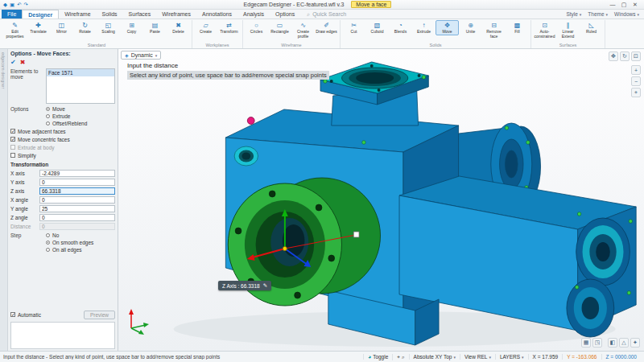 The width and height of the screenshot is (644, 362). I want to click on tab-wireframes: Wireframes, so click(176, 14).